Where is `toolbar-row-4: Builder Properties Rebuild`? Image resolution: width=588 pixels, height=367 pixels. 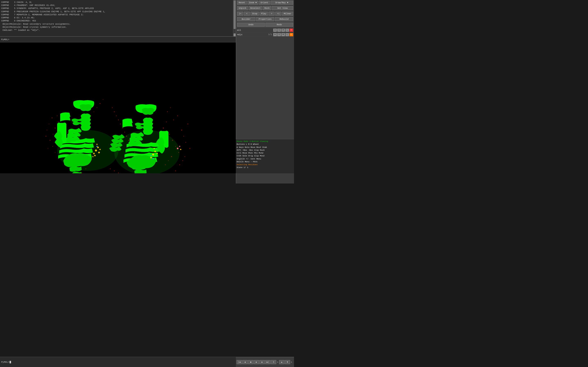 toolbar-row-4: Builder Properties Rebuild is located at coordinates (265, 19).